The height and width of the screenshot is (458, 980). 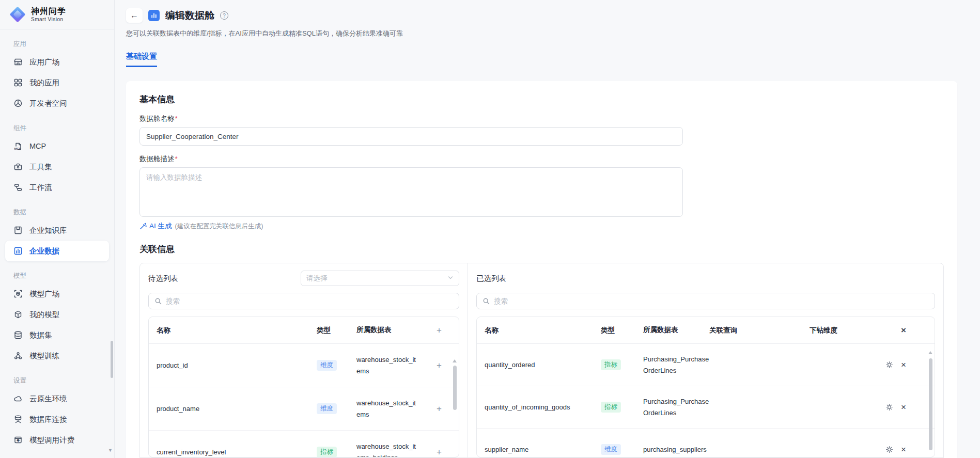 What do you see at coordinates (112, 359) in the screenshot?
I see `sidebar-scrollbar` at bounding box center [112, 359].